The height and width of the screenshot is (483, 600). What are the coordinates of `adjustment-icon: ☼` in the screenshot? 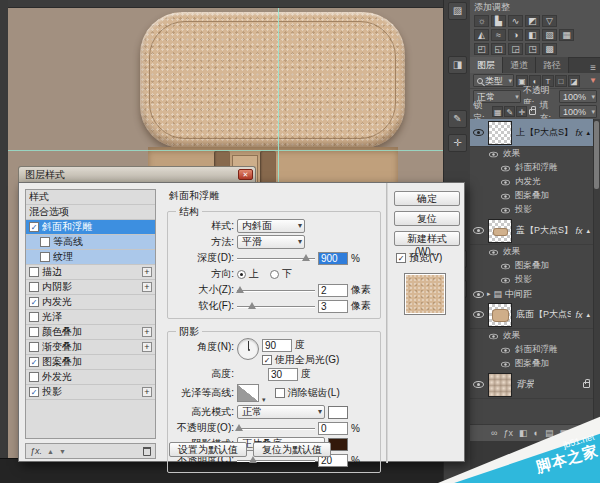 It's located at (482, 21).